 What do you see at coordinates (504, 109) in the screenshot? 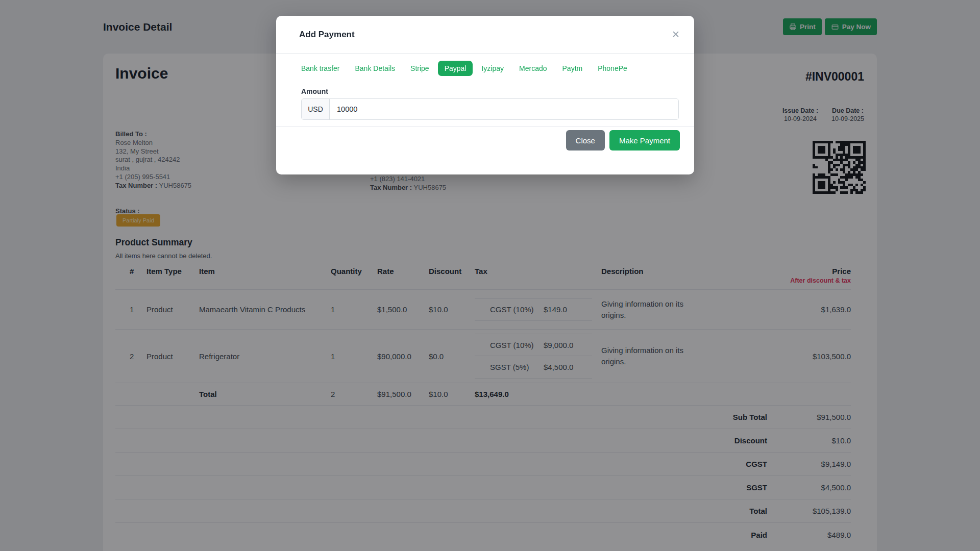
I see `amount-input` at bounding box center [504, 109].